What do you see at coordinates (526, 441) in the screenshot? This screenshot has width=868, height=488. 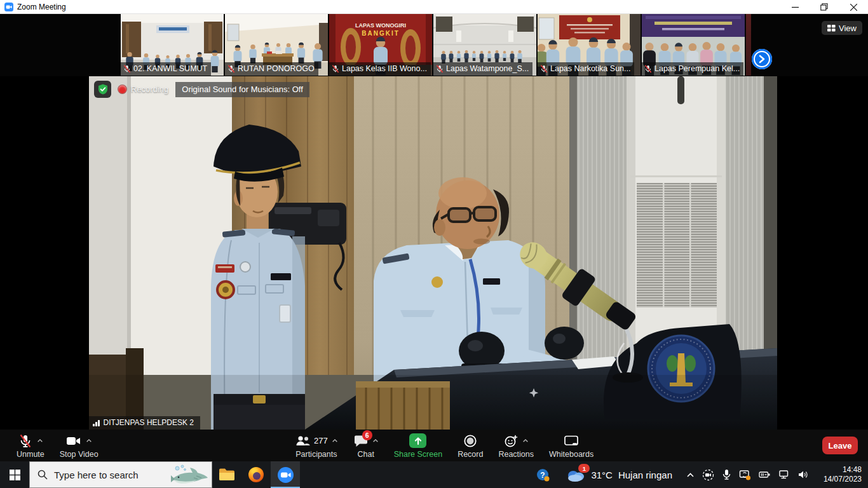 I see `reactions-chevron` at bounding box center [526, 441].